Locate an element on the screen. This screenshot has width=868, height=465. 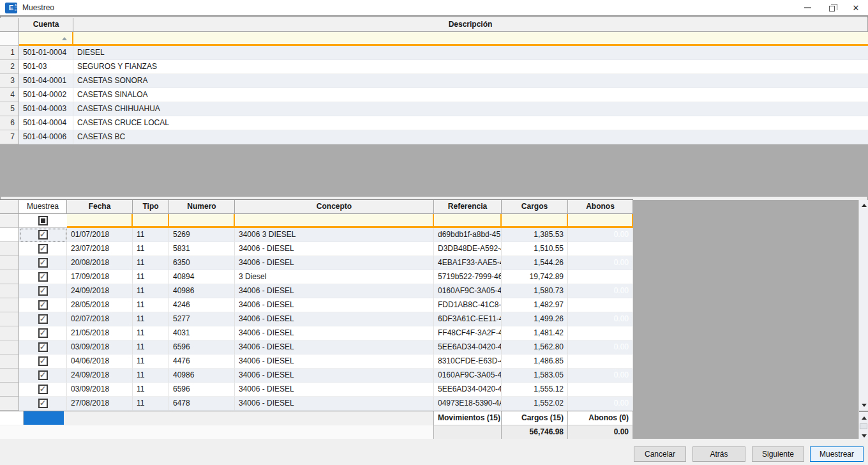
back-button: Atrás is located at coordinates (719, 454).